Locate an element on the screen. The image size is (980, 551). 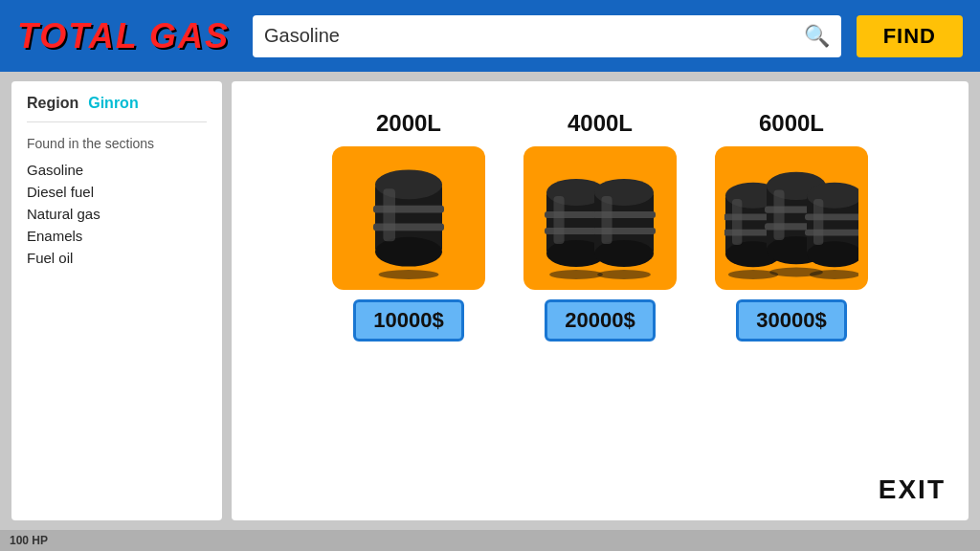
section-item: Gasoline is located at coordinates (117, 170).